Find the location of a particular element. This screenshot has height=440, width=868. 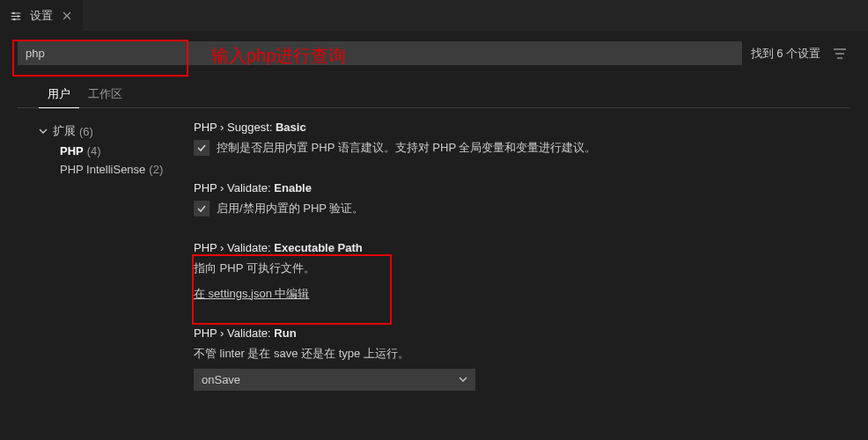

settings-tab: 设置 is located at coordinates (41, 16).